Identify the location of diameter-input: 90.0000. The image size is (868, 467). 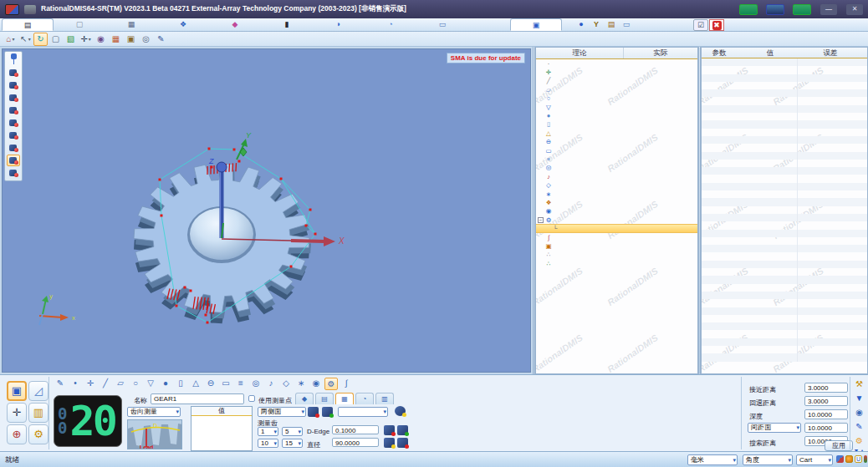
(355, 443).